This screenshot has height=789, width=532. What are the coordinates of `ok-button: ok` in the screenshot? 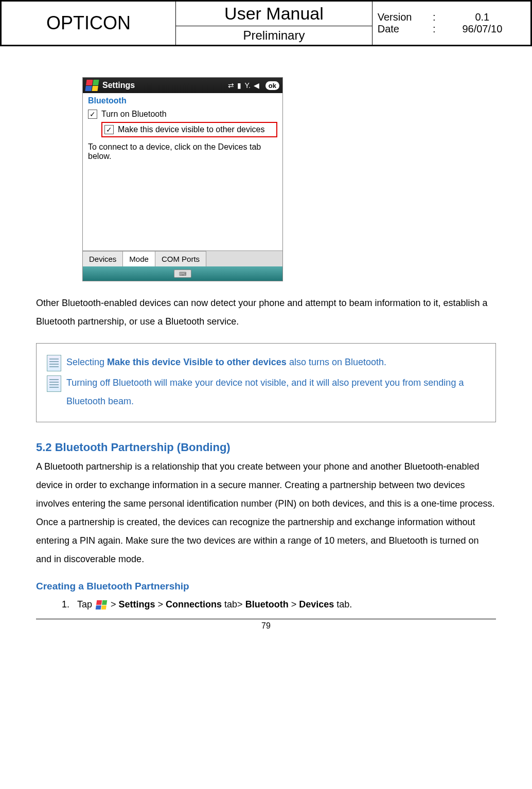 It's located at (273, 85).